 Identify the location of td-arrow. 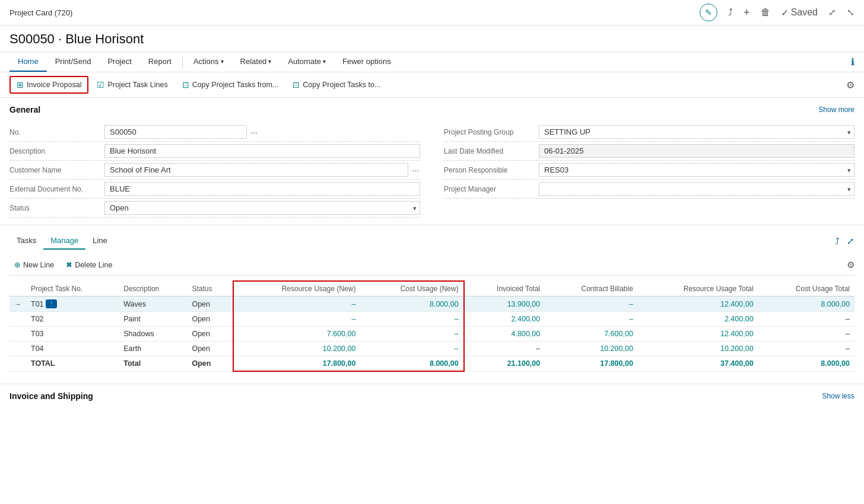
(18, 349).